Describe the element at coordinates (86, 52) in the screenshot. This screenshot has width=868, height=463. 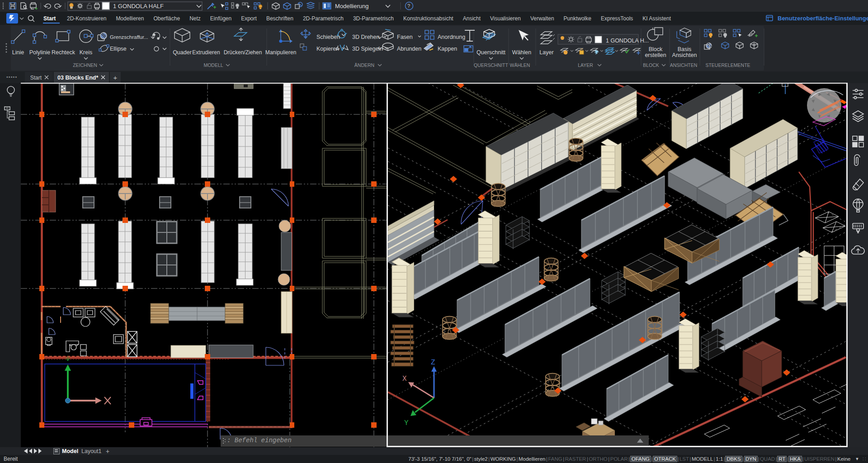
I see `svg-text: Kreis` at that location.